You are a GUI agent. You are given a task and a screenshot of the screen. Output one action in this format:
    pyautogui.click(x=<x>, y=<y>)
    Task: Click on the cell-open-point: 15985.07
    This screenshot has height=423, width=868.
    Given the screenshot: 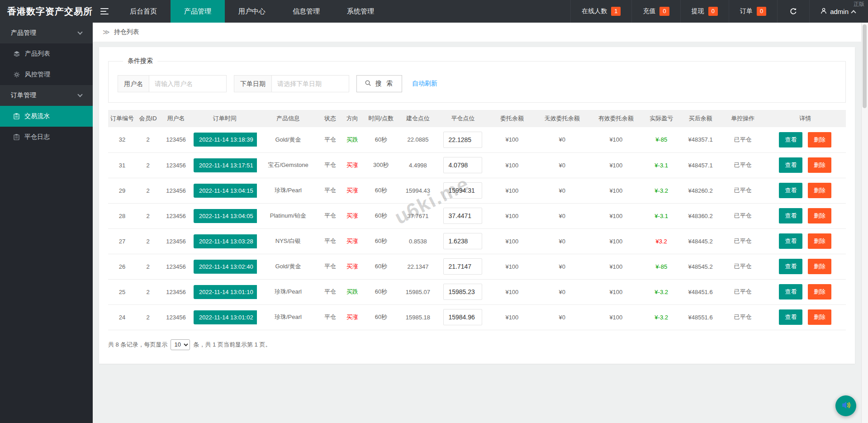 What is the action you would take?
    pyautogui.click(x=418, y=292)
    